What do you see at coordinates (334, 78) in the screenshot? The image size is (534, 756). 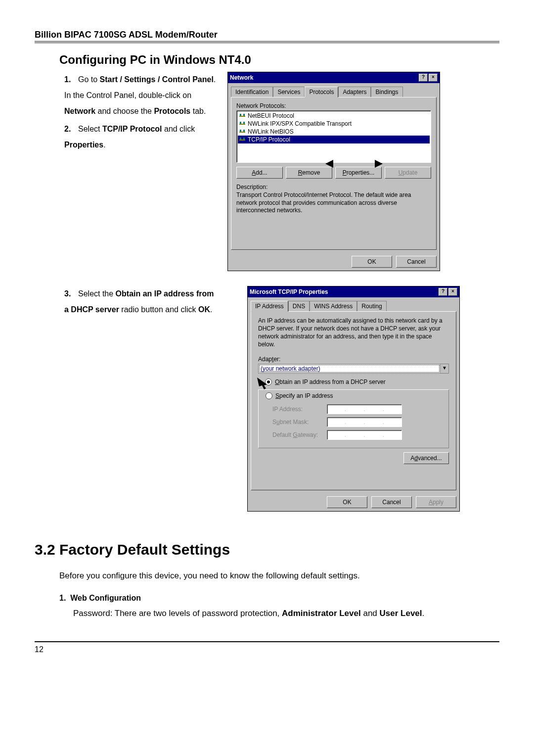 I see `network-titlebar: Network ? ×` at bounding box center [334, 78].